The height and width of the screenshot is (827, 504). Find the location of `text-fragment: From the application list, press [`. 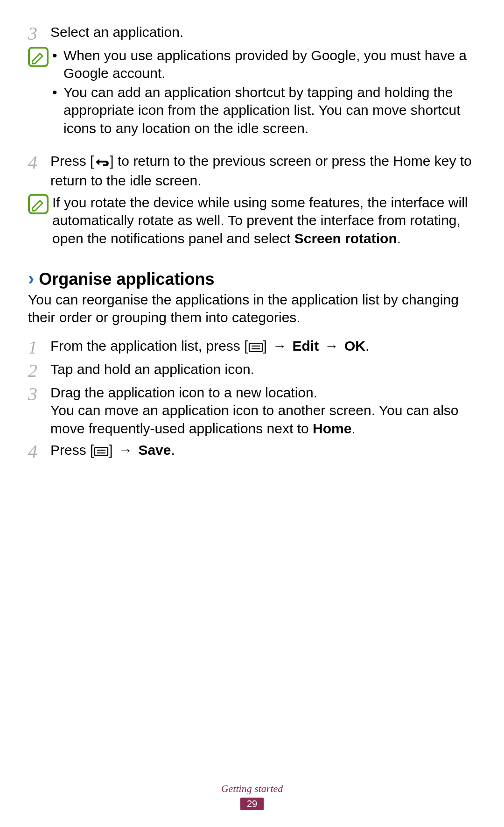

text-fragment: From the application list, press [ is located at coordinates (149, 346).